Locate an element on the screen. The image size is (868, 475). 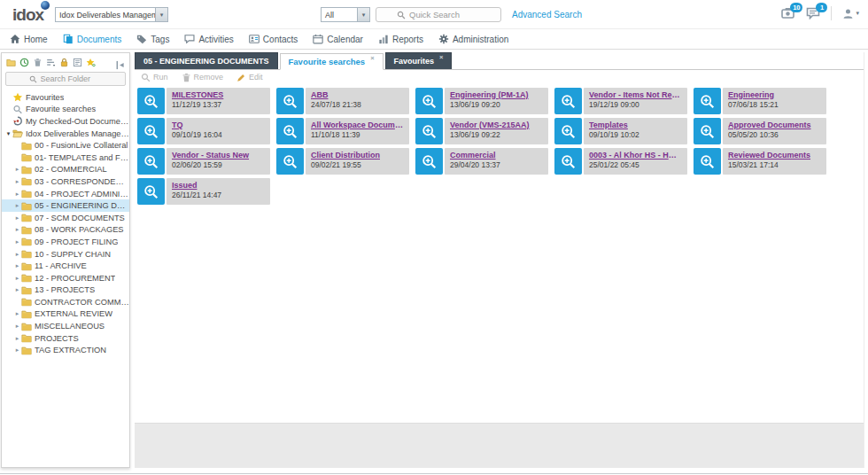
new-folder-icon is located at coordinates (11, 62).